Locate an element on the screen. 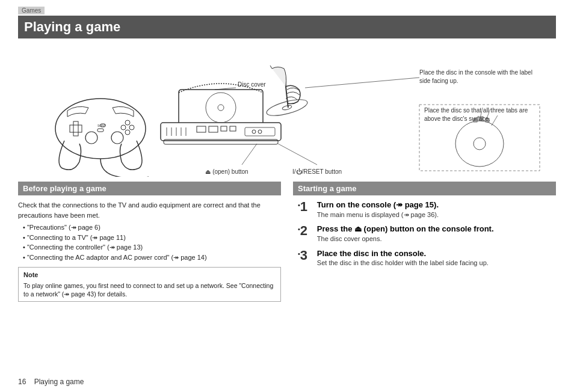 This screenshot has width=574, height=392. note-box: Note To play online games, you first nee… is located at coordinates (149, 284).